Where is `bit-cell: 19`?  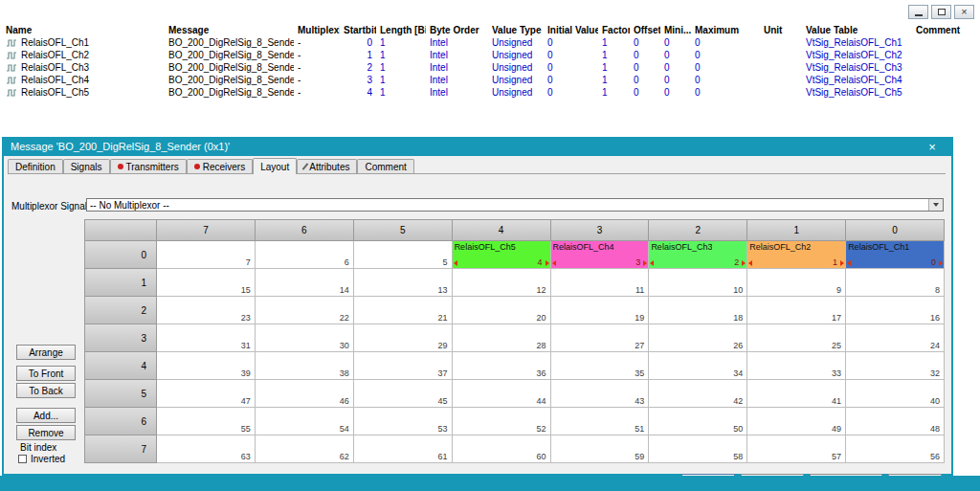
bit-cell: 19 is located at coordinates (601, 310).